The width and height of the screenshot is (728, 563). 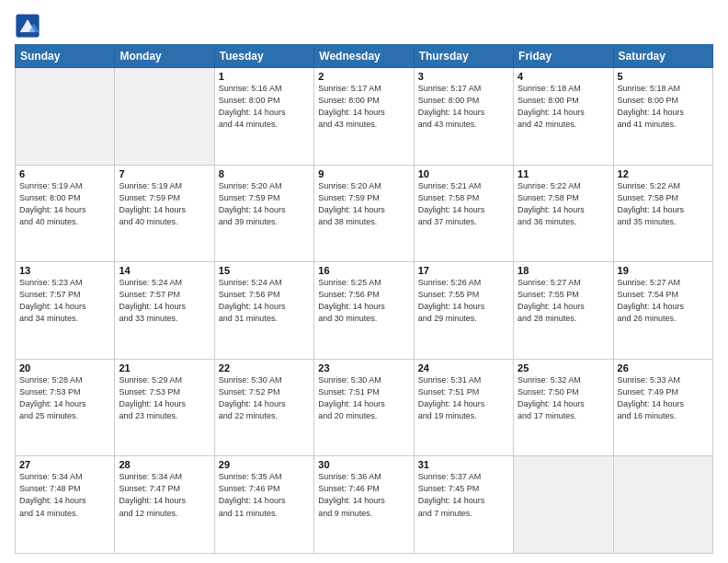 What do you see at coordinates (563, 398) in the screenshot?
I see `day-info: Sunrise: 5:32 AM Sunset: 7:50 PM Dayligh…` at bounding box center [563, 398].